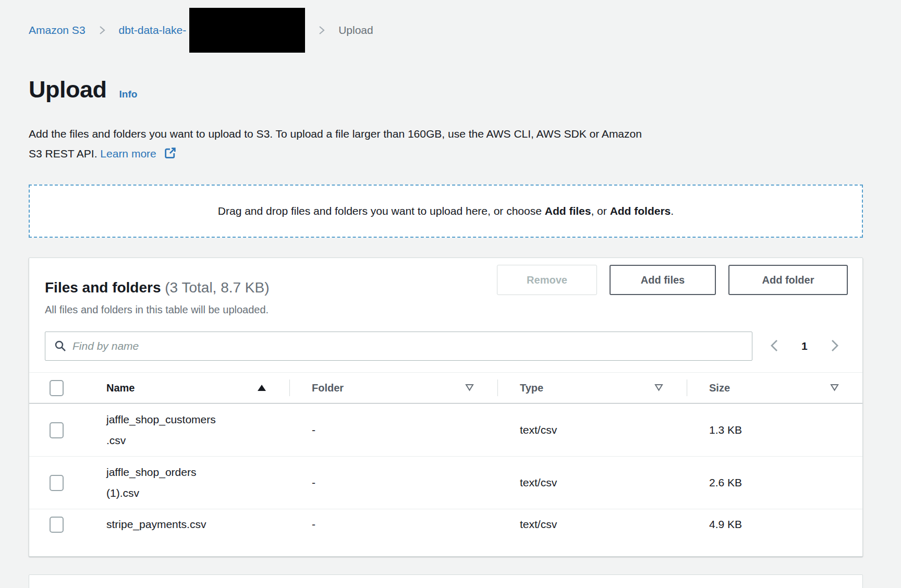 The image size is (901, 588). I want to click on current-page-number: 1, so click(805, 346).